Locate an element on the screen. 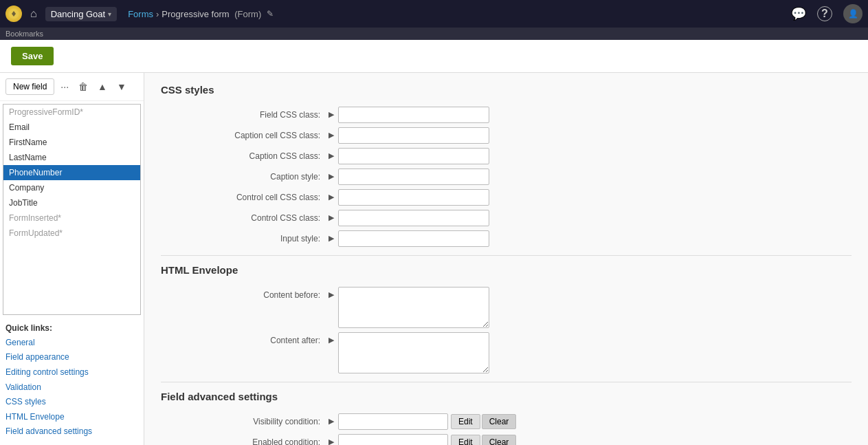 This screenshot has height=445, width=868. breadcrumb-sep: › is located at coordinates (157, 14).